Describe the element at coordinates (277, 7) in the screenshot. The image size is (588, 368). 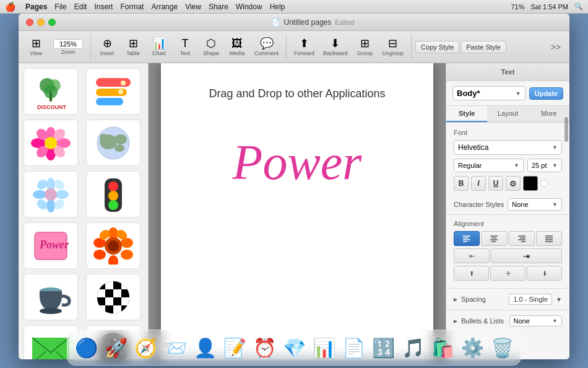
I see `menu-help: Help` at that location.